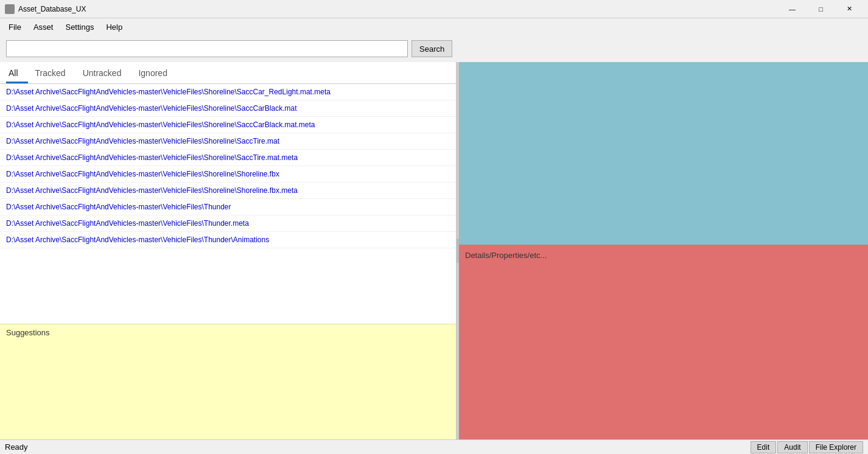 The image size is (868, 454). What do you see at coordinates (793, 9) in the screenshot?
I see `minimize-button: —` at bounding box center [793, 9].